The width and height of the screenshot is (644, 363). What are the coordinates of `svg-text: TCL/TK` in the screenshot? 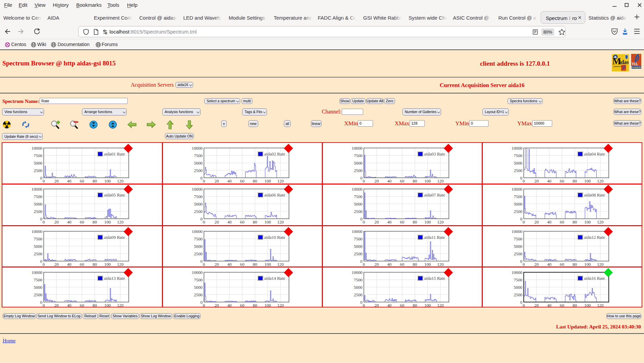 It's located at (624, 70).